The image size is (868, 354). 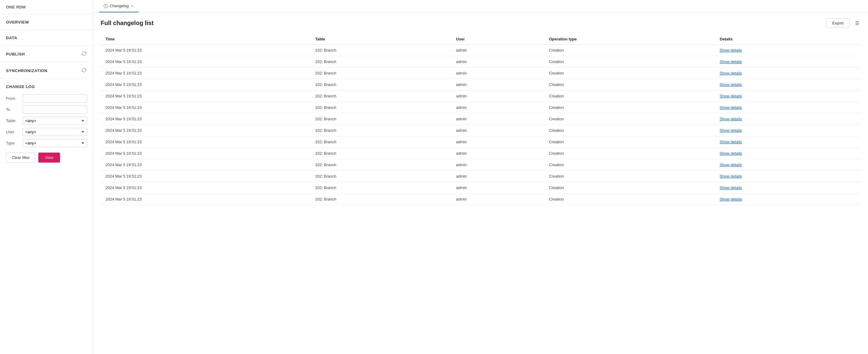 What do you see at coordinates (55, 110) in the screenshot?
I see `filter-to-input` at bounding box center [55, 110].